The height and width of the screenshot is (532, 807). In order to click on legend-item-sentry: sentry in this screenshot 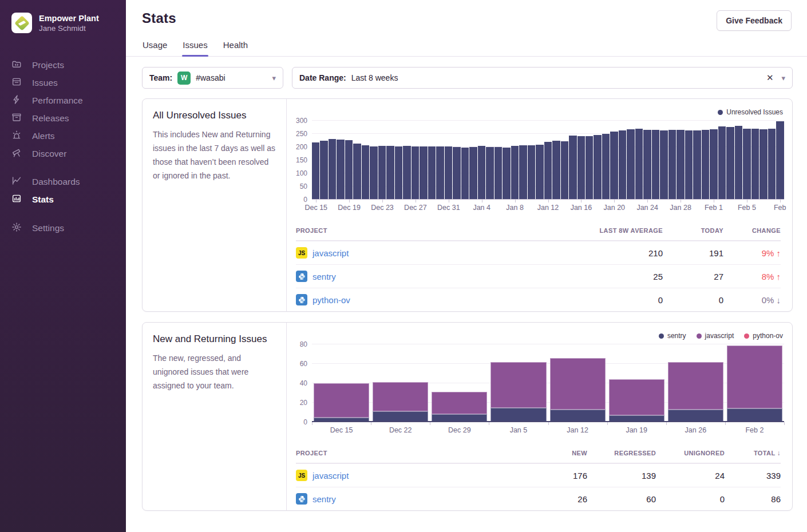, I will do `click(672, 336)`.